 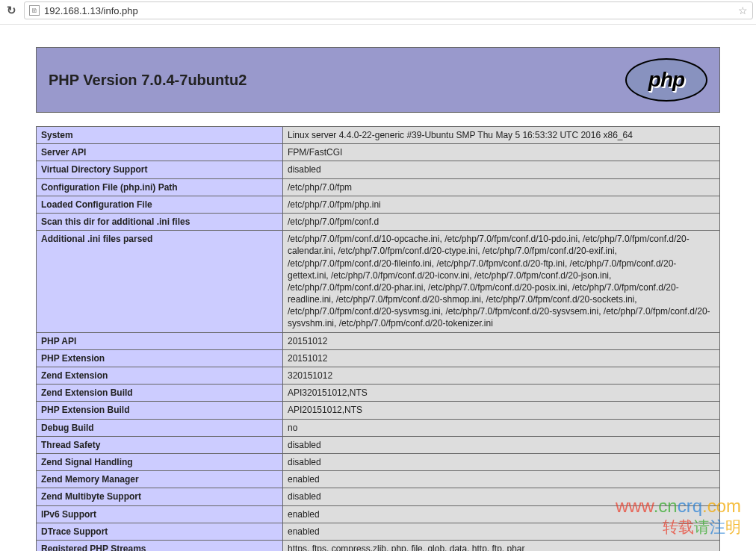 What do you see at coordinates (378, 427) in the screenshot?
I see `table-row: Debug Buildno` at bounding box center [378, 427].